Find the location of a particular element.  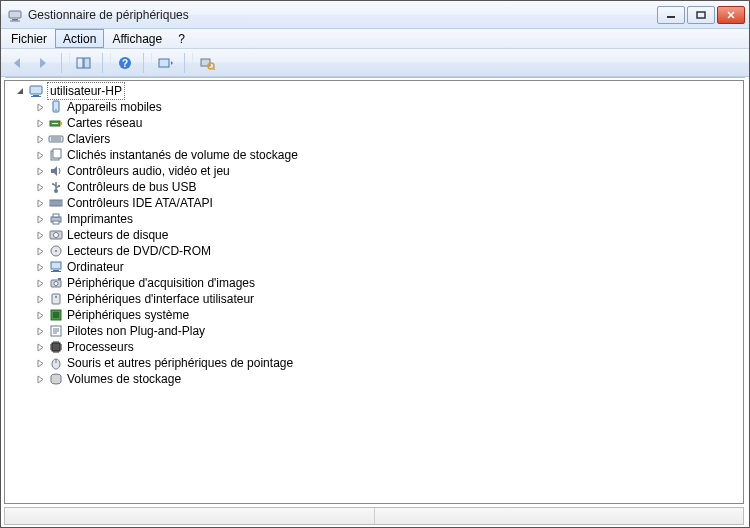

tree-item-label: Lecteurs de disque is located at coordinates (118, 235).